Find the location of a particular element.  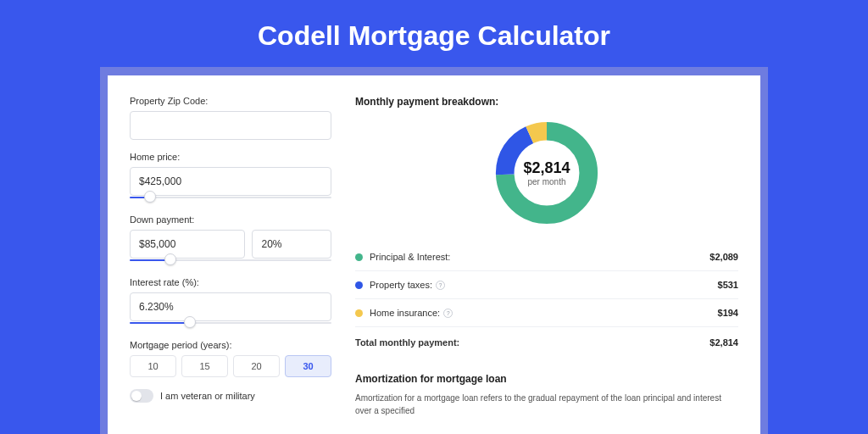

home-price-input is located at coordinates (231, 181).